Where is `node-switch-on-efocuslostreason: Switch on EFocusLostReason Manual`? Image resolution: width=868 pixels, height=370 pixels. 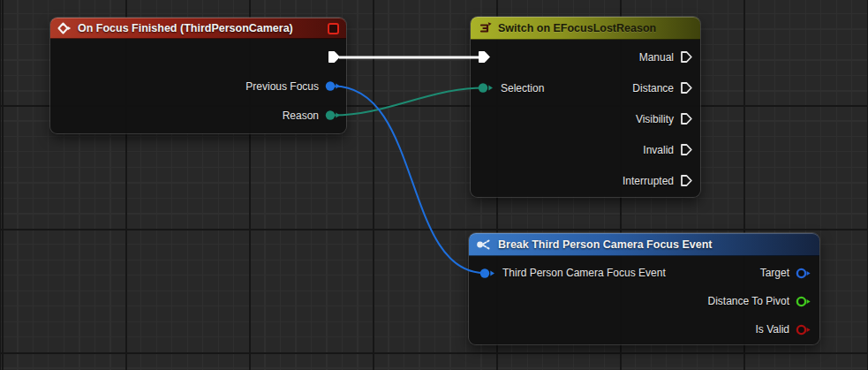 node-switch-on-efocuslostreason: Switch on EFocusLostReason Manual is located at coordinates (585, 107).